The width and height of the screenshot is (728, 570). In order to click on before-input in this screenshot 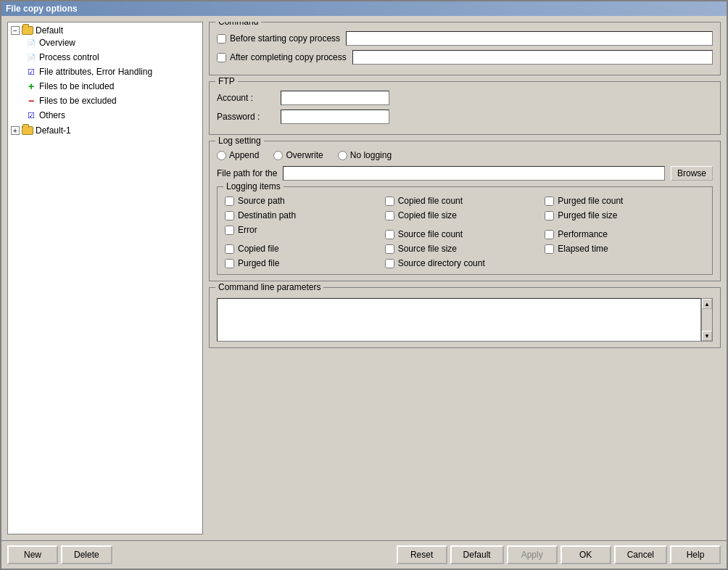, I will do `click(529, 38)`.